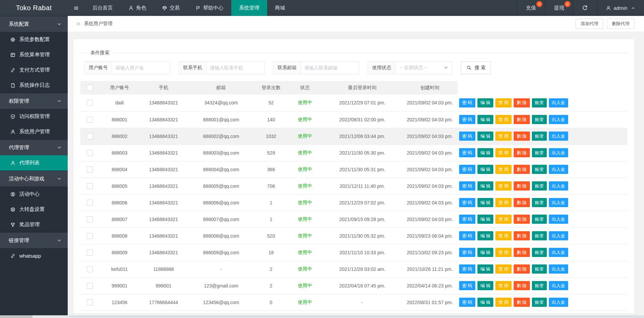  Describe the element at coordinates (476, 68) in the screenshot. I see `search-button: 搜 索` at that location.